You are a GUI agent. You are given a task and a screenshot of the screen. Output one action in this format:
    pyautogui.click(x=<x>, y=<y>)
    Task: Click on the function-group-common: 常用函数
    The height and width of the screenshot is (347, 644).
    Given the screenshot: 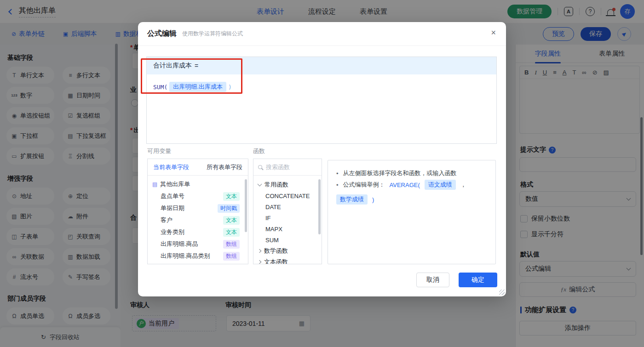 What is the action you would take?
    pyautogui.click(x=288, y=185)
    